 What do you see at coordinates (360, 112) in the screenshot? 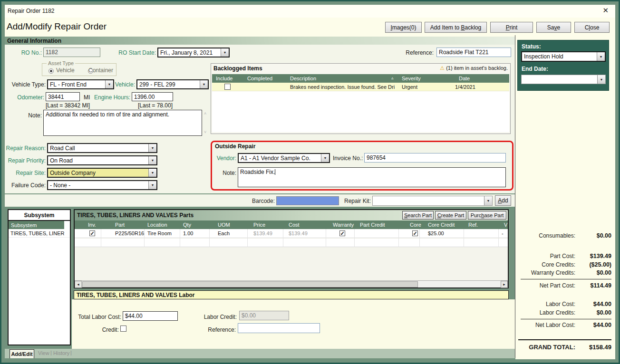
I see `backlog-grid-empty-area` at bounding box center [360, 112].